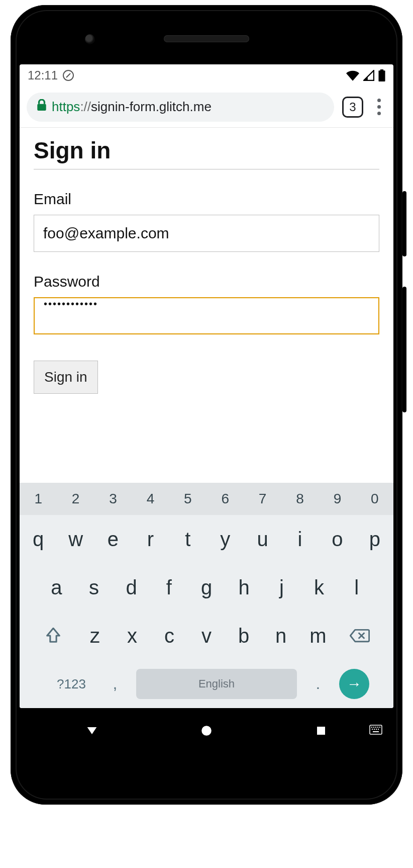 This screenshot has height=868, width=413. I want to click on keyboard-row-2: asdfghjkl, so click(206, 587).